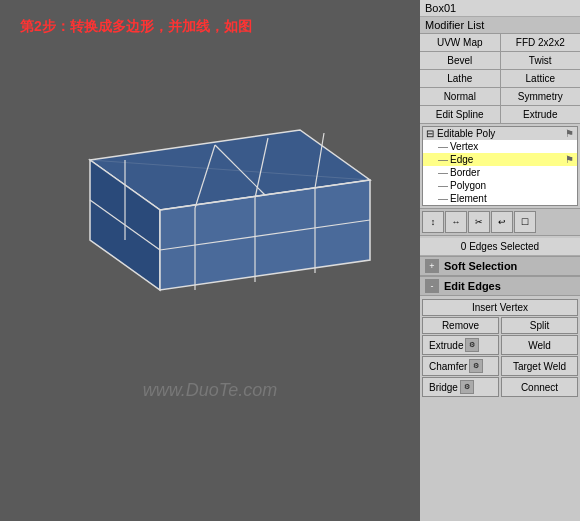 This screenshot has width=580, height=521. Describe the element at coordinates (500, 247) in the screenshot. I see `selection-info: 0 Edges Selected` at that location.